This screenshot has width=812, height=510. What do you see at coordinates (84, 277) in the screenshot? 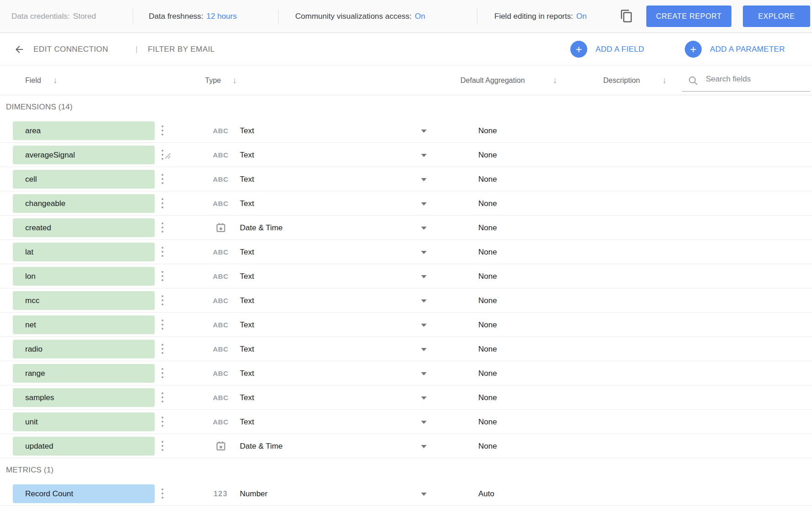
I see `field-pill: lon` at bounding box center [84, 277].